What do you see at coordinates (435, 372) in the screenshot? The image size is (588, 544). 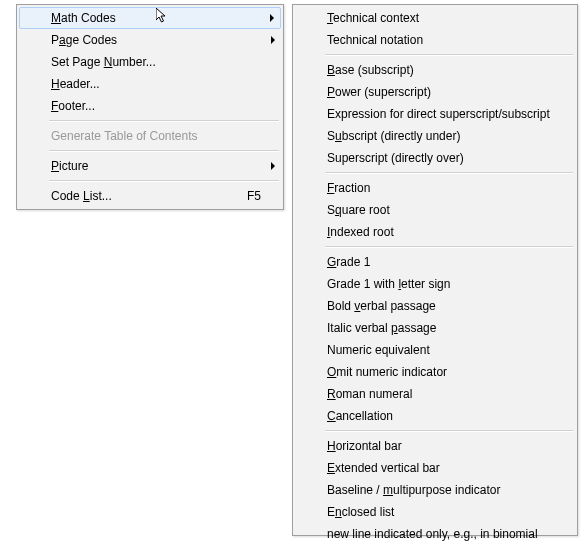 I see `menu-item-omit-numeric: Omit numeric indicator` at bounding box center [435, 372].